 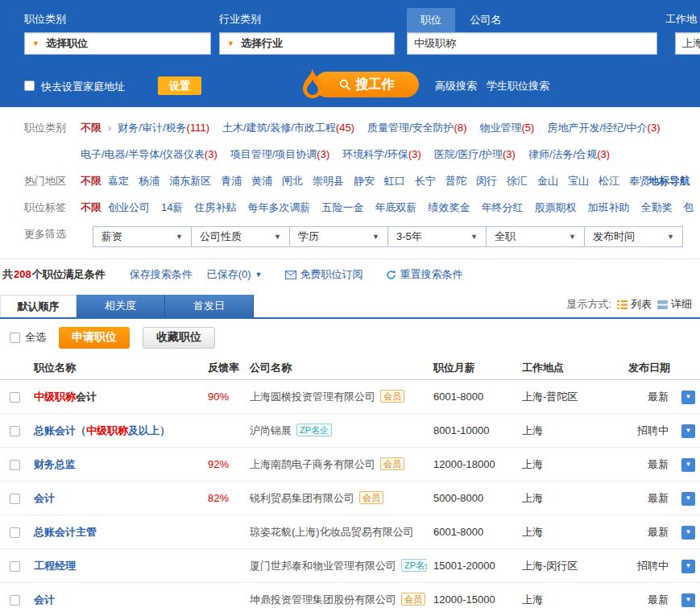 I want to click on keyword-tab-position: 职位, so click(x=431, y=20).